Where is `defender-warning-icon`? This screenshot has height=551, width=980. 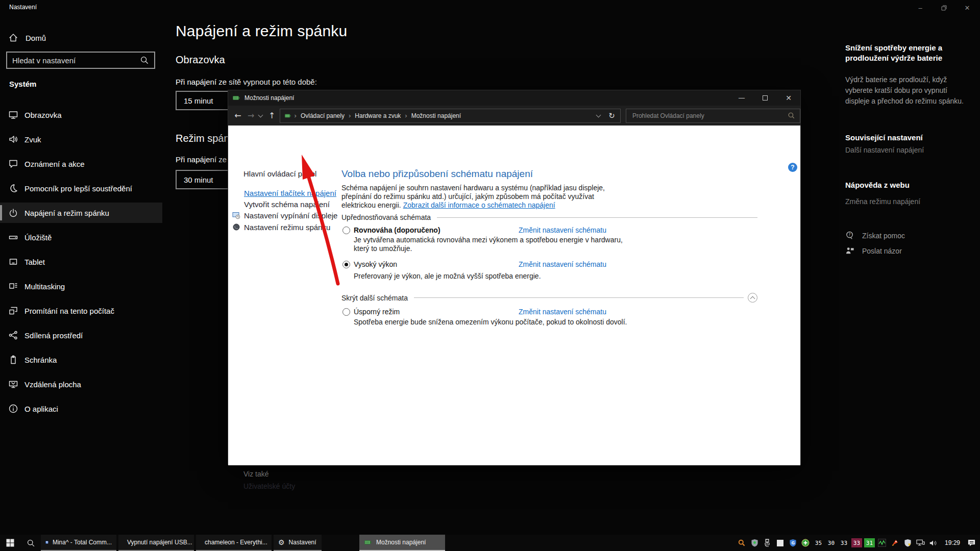
defender-warning-icon is located at coordinates (908, 543).